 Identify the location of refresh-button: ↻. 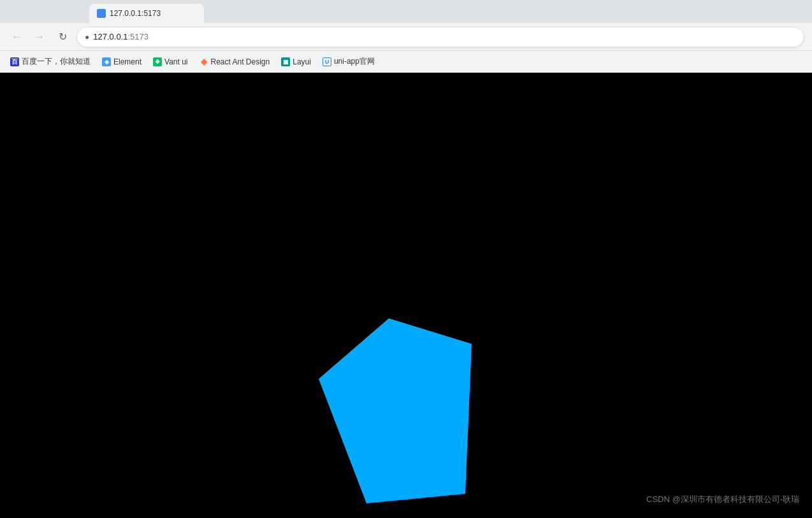
(62, 37).